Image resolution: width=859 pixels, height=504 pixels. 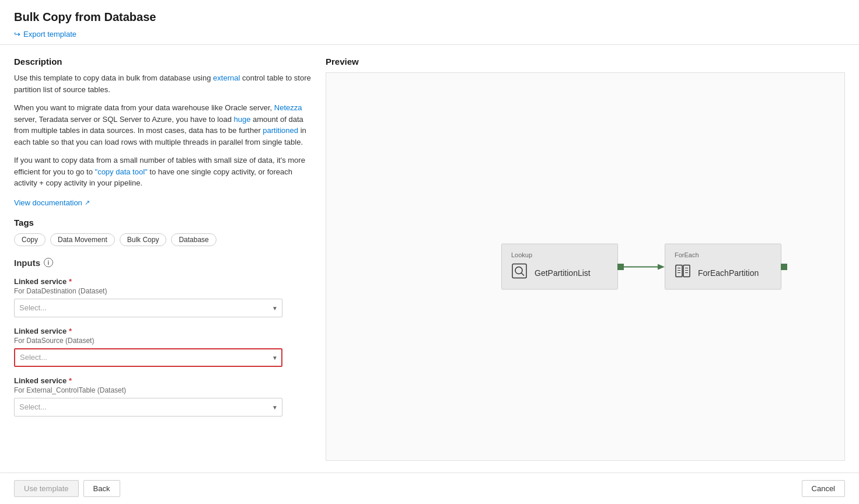 I want to click on inputs-section: Inputs i Linked service * For DataDestin…, so click(x=163, y=337).